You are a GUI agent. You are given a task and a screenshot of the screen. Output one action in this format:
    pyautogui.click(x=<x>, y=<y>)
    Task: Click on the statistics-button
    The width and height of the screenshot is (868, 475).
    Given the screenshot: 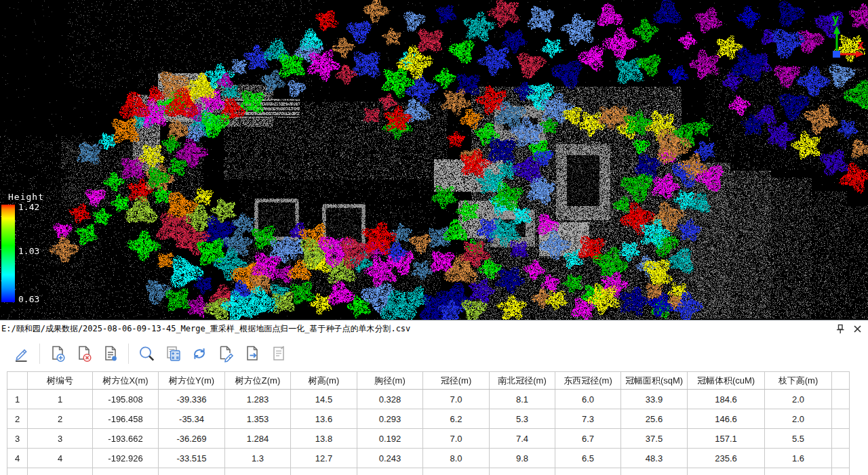 What is the action you would take?
    pyautogui.click(x=173, y=354)
    